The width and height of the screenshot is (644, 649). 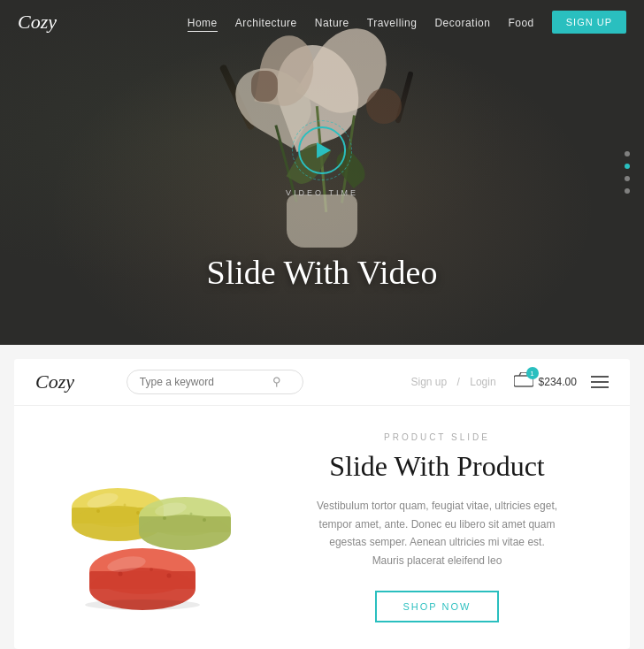 What do you see at coordinates (322, 193) in the screenshot?
I see `video-label: VIDEO TIME` at bounding box center [322, 193].